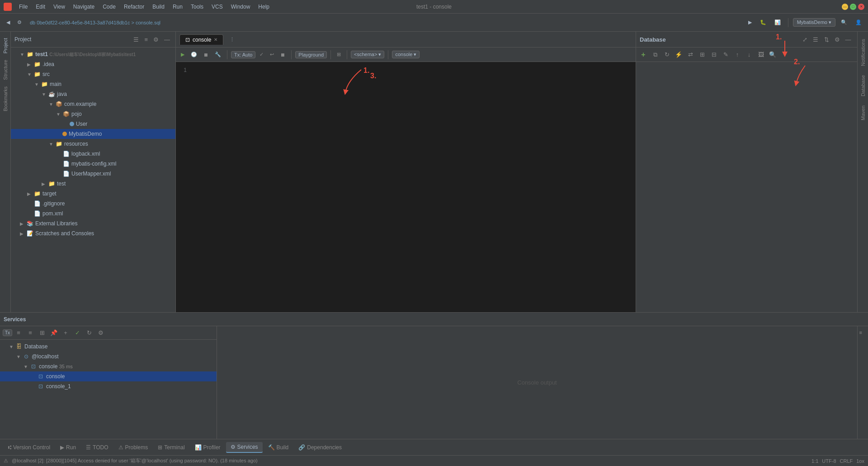 This screenshot has width=868, height=466. Describe the element at coordinates (93, 184) in the screenshot. I see `tree-item-test: ▶ 📁 test` at that location.